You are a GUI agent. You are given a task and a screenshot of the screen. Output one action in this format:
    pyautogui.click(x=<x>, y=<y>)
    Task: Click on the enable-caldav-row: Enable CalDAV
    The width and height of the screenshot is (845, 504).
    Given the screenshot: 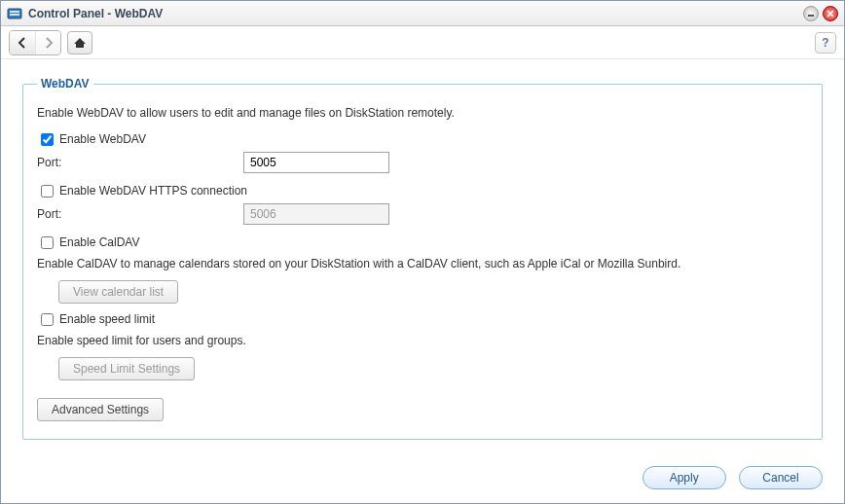 What is the action you would take?
    pyautogui.click(x=422, y=241)
    